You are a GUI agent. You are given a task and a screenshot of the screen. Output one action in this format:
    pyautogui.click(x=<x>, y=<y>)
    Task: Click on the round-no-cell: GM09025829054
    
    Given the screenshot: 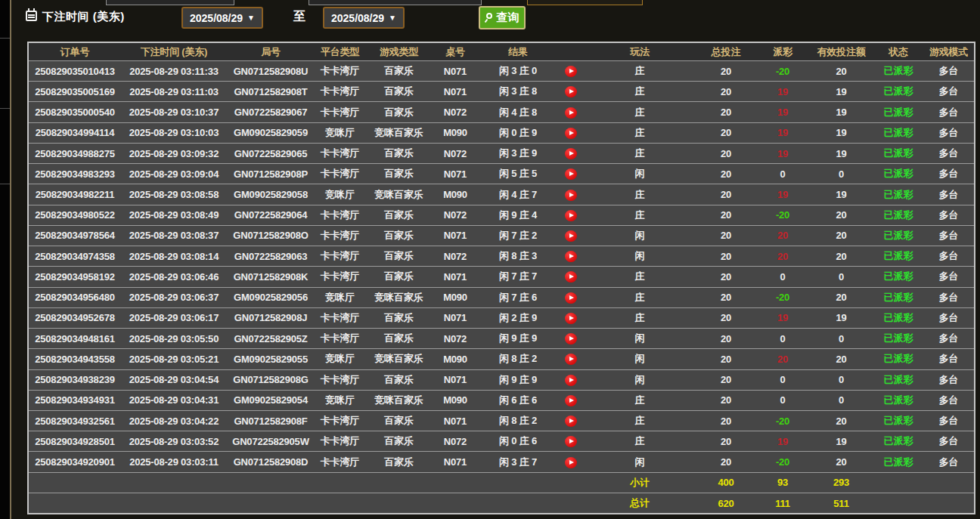 What is the action you would take?
    pyautogui.click(x=271, y=400)
    